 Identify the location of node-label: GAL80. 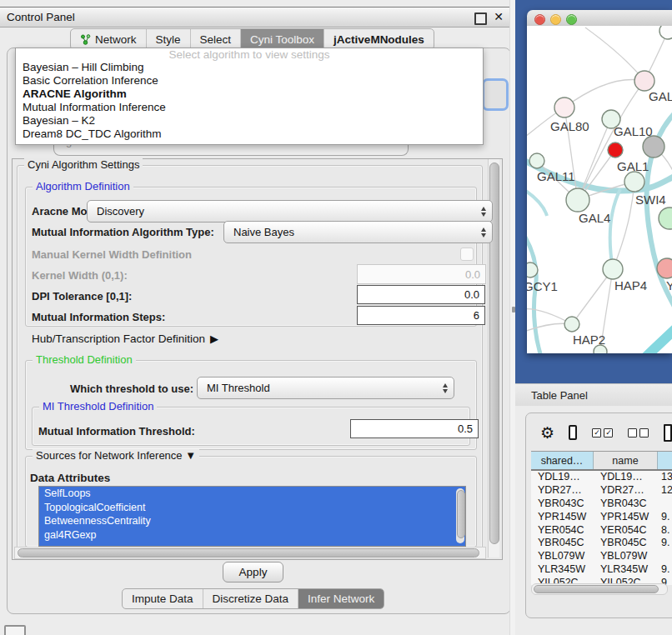
(570, 127).